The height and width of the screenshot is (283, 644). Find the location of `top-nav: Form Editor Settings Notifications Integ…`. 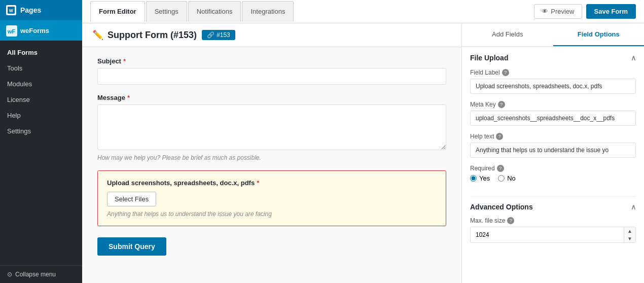

top-nav: Form Editor Settings Notifications Integ… is located at coordinates (363, 12).